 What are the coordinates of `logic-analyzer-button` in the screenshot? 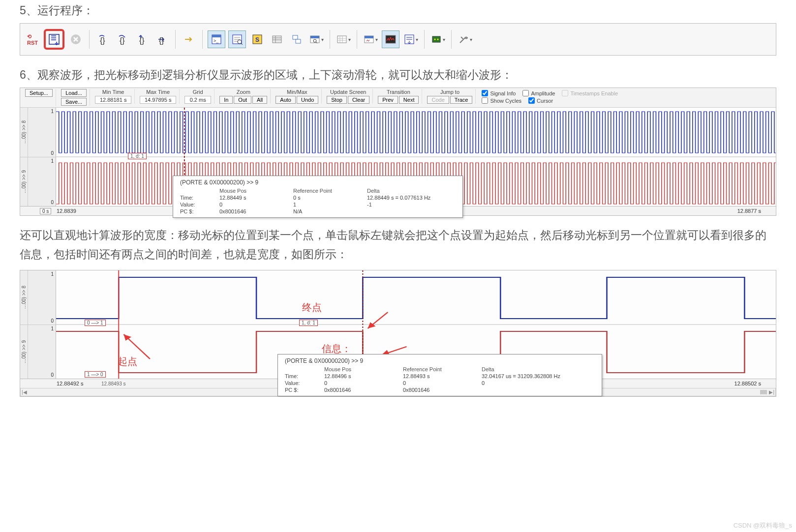 It's located at (391, 39).